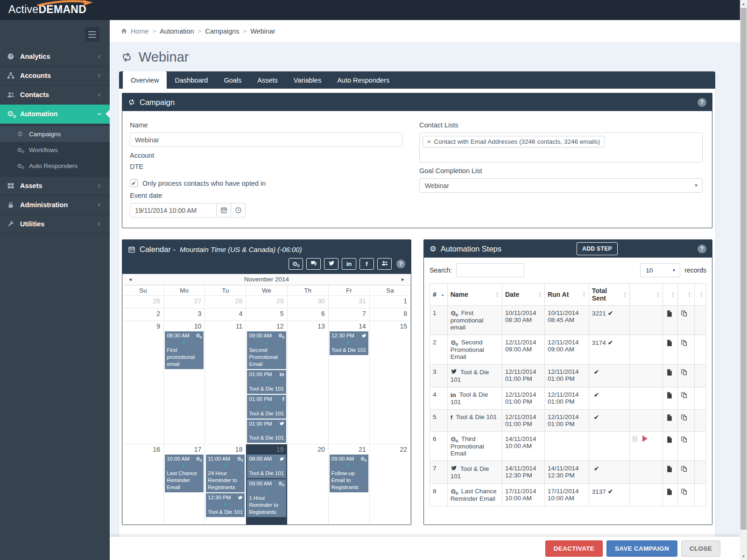 This screenshot has height=560, width=747. I want to click on gears-button: ⚙⚙, so click(296, 264).